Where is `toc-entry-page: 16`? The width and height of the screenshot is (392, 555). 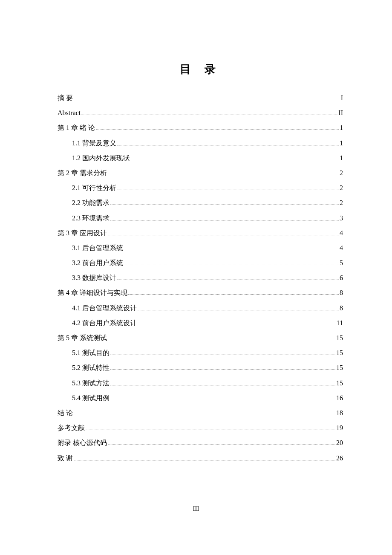
toc-entry-page: 16 is located at coordinates (340, 398).